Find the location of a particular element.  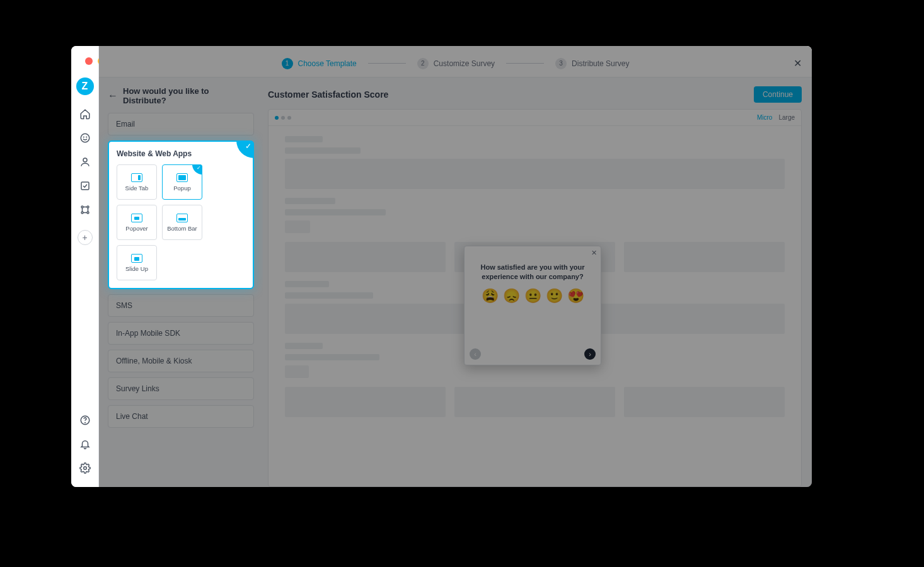

sidebar-nav: + is located at coordinates (85, 176).